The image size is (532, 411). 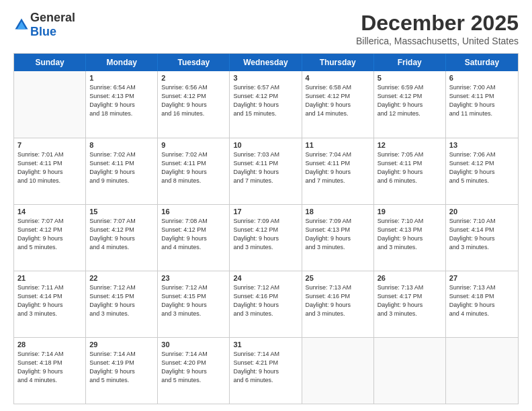 I want to click on calendar-day-cell: 29Sunrise: 7:14 AM Sunset: 4:19 PM Dayli…, so click(x=122, y=371).